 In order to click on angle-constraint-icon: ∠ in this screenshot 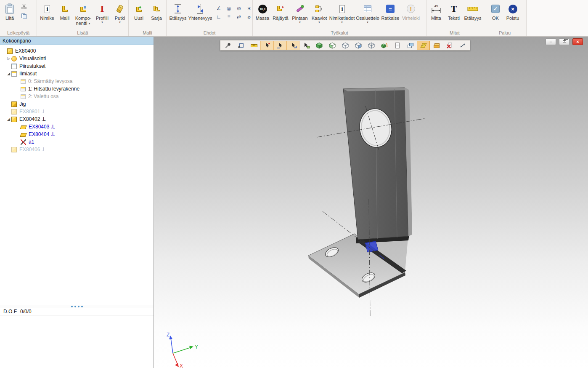, I will do `click(219, 8)`.